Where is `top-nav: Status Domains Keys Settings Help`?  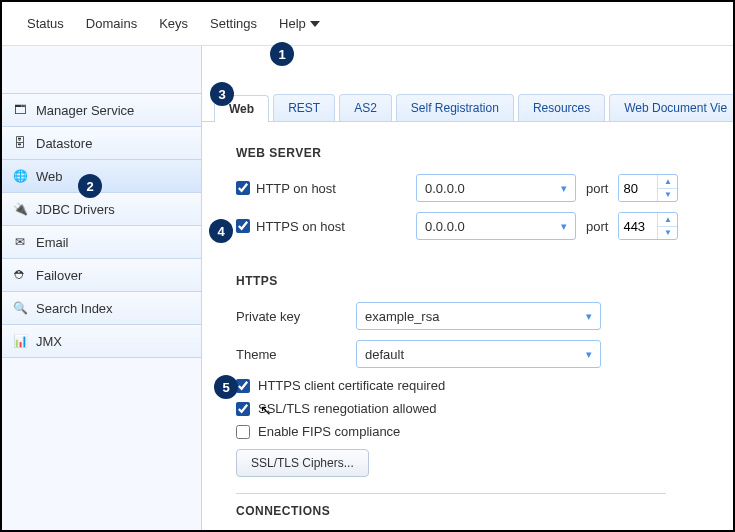
top-nav: Status Domains Keys Settings Help is located at coordinates (368, 24).